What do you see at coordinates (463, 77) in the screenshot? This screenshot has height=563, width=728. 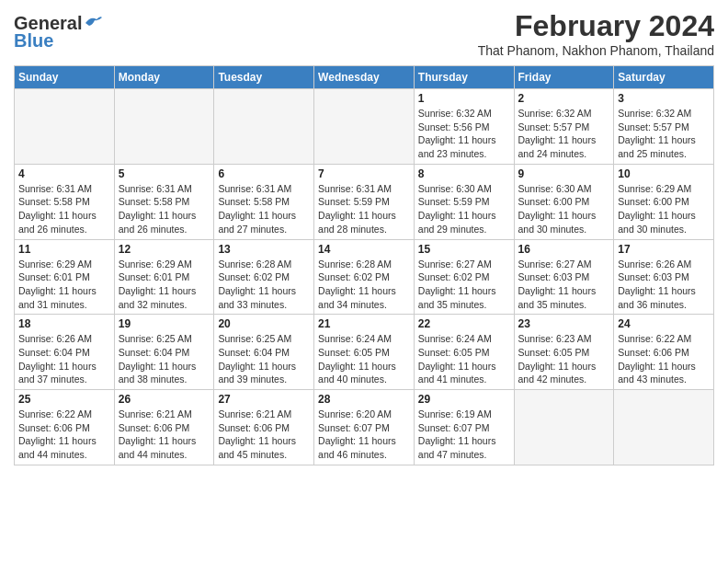 I see `day-of-week-thursday: Thursday` at bounding box center [463, 77].